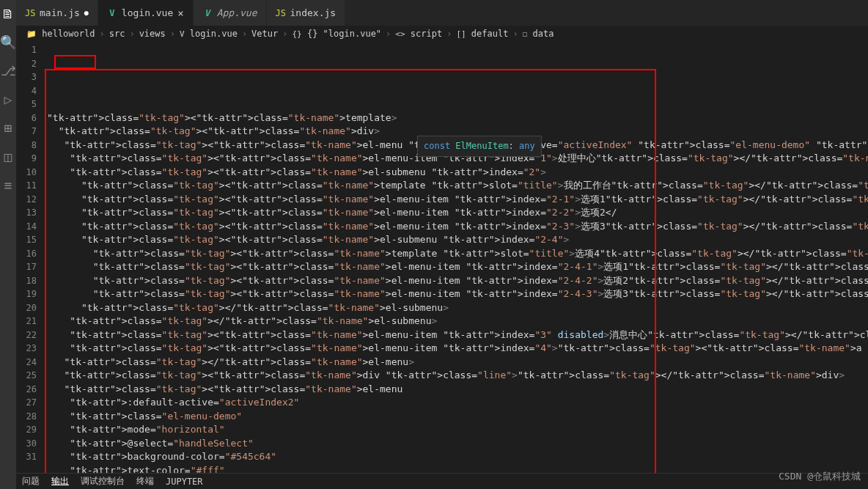 Image resolution: width=868 pixels, height=489 pixels. I want to click on panel-tab: 终端, so click(145, 481).